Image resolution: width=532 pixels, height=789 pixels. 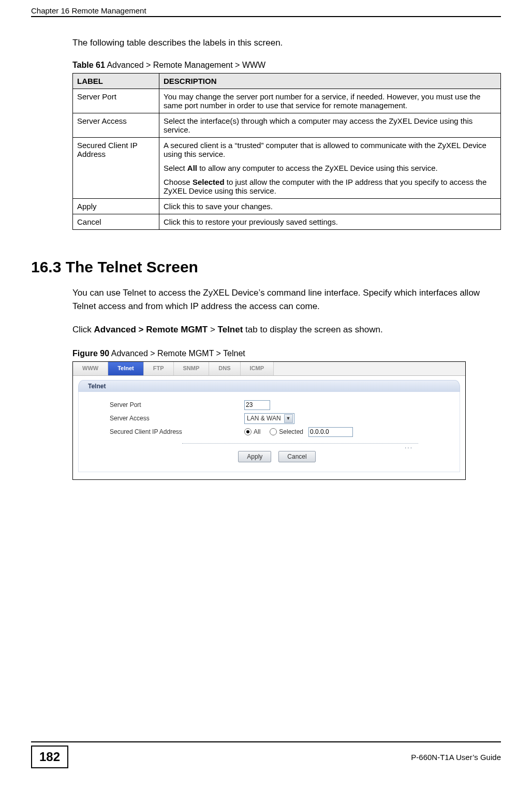 What do you see at coordinates (297, 457) in the screenshot?
I see `cancel-button: Cancel` at bounding box center [297, 457].